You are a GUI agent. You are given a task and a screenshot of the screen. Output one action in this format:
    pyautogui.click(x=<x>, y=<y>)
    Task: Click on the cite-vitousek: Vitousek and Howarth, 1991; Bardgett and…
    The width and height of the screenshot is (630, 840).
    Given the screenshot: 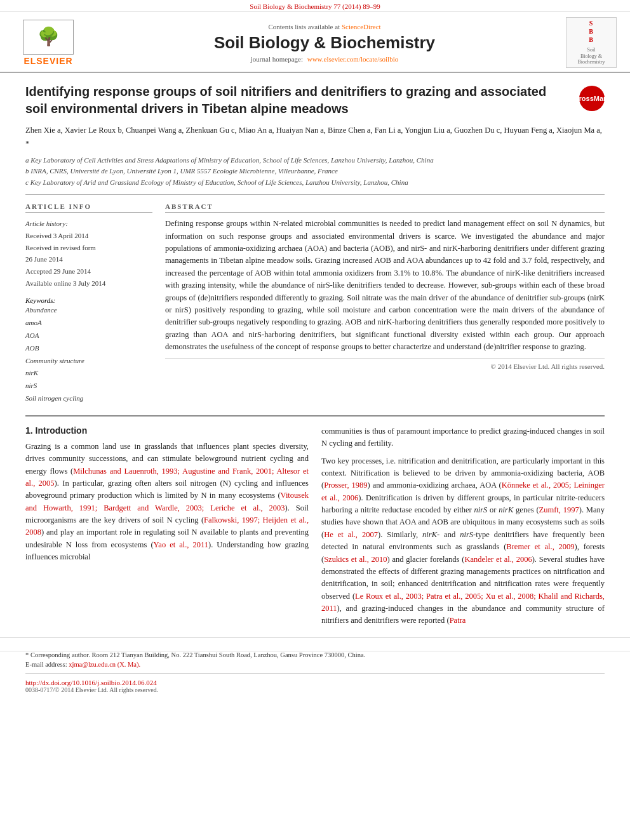 What is the action you would take?
    pyautogui.click(x=167, y=502)
    